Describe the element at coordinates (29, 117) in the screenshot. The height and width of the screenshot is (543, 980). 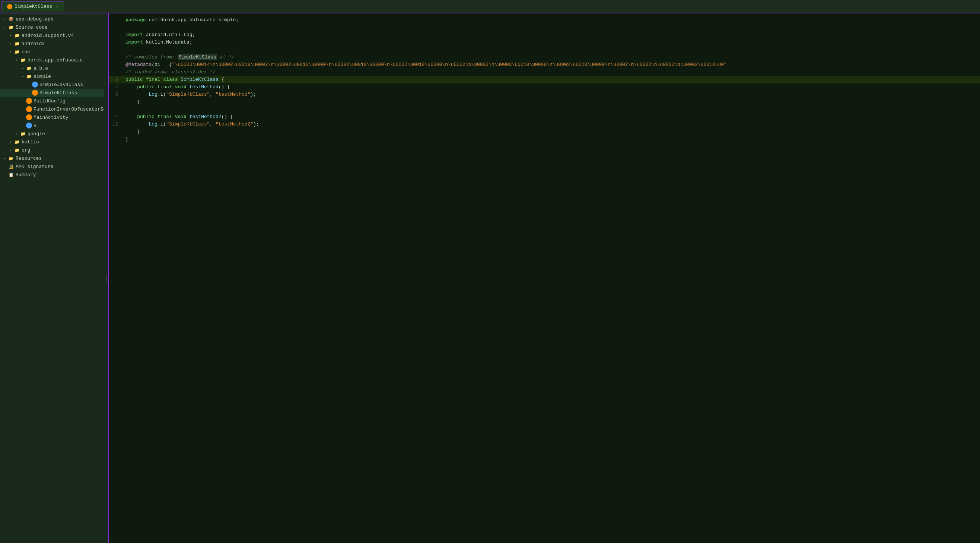
I see `main-activity-icon` at that location.